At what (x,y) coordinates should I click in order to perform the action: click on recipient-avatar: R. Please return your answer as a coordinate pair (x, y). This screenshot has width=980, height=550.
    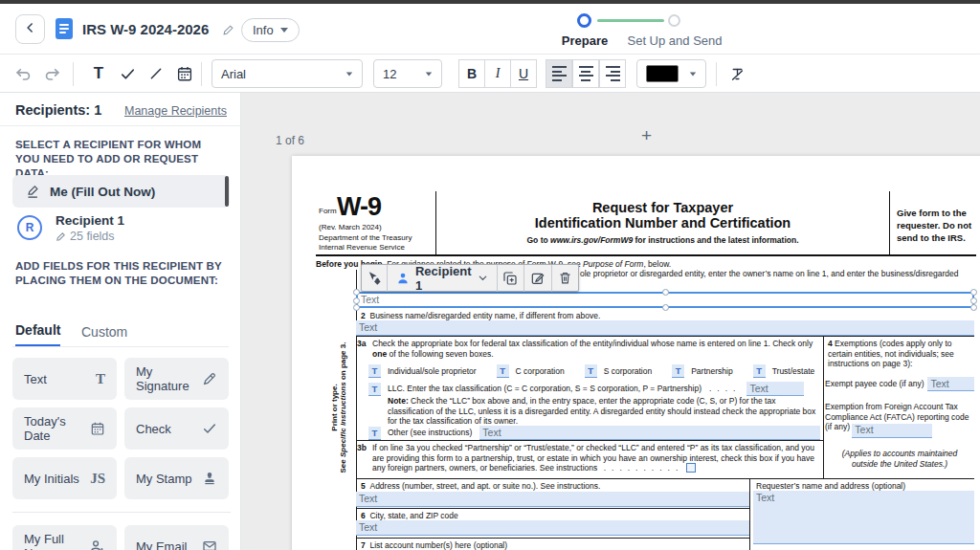
    Looking at the image, I should click on (30, 228).